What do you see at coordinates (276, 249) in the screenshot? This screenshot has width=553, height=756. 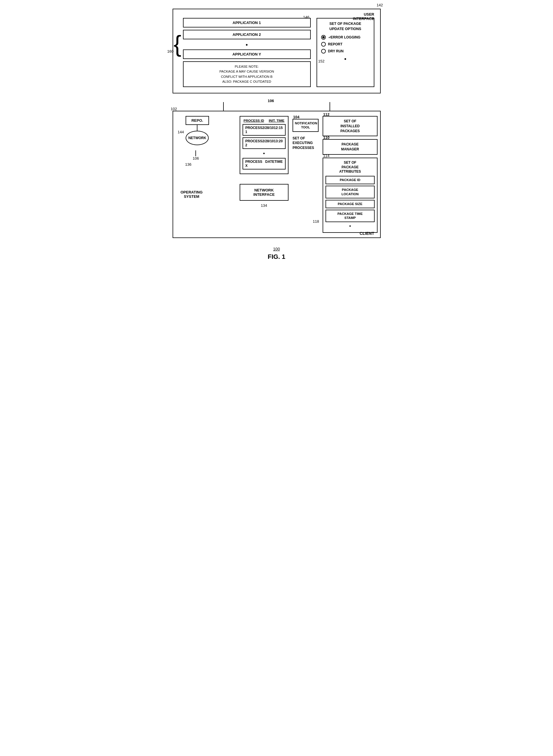 I see `fig-ref: 100` at bounding box center [276, 249].